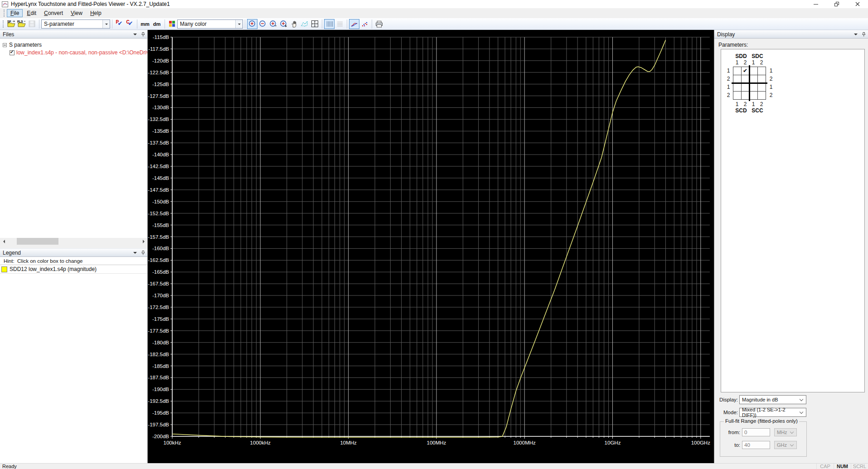 The height and width of the screenshot is (469, 868). I want to click on app-icon, so click(5, 5).